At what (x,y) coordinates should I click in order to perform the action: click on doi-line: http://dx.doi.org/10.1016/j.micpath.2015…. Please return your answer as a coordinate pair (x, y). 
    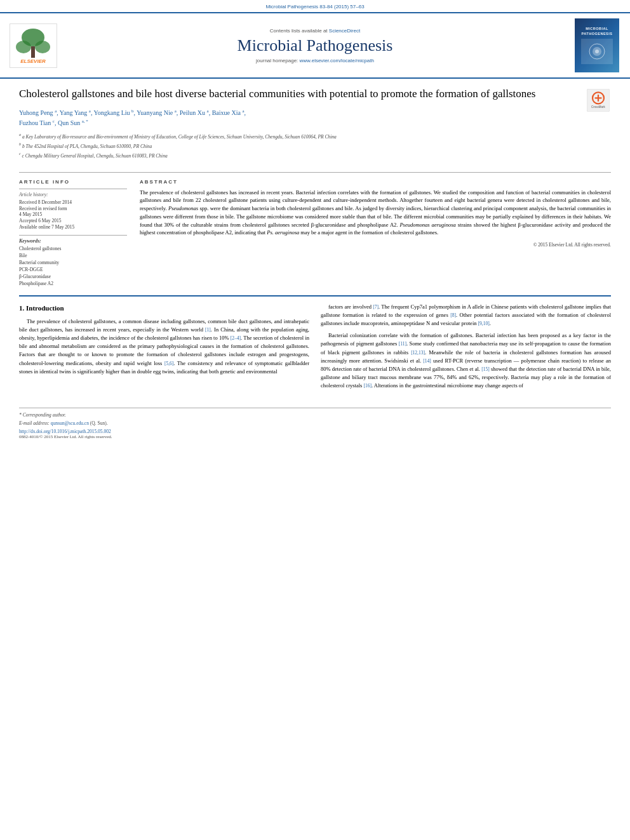
    Looking at the image, I should click on (315, 432).